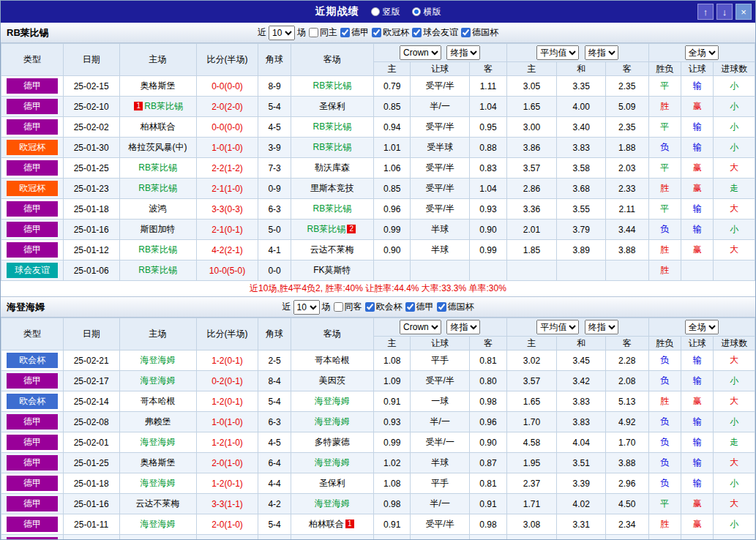 This screenshot has width=756, height=540. What do you see at coordinates (416, 12) in the screenshot?
I see `horizontal-radio-input` at bounding box center [416, 12].